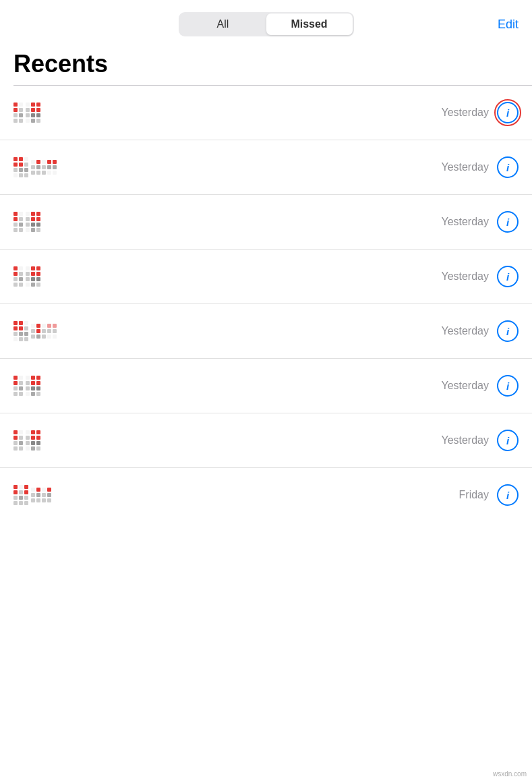 The image size is (532, 783). Describe the element at coordinates (266, 24) in the screenshot. I see `segment-control: All Missed` at that location.